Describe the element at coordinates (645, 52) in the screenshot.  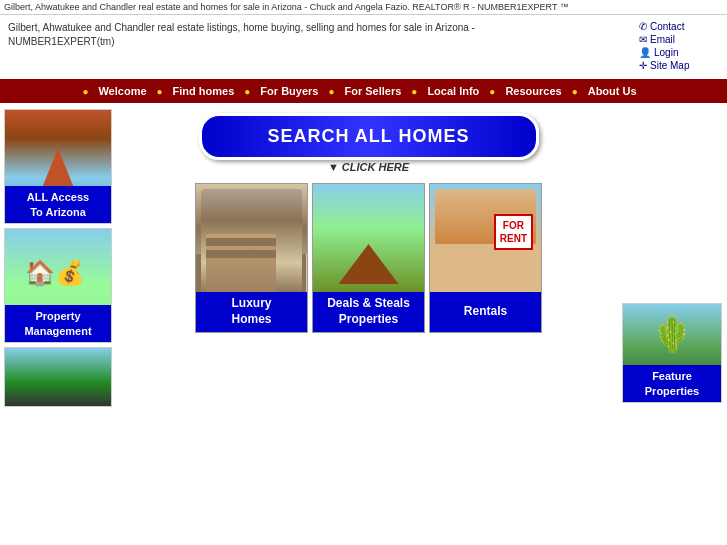
I see `login-icon: 👤` at that location.